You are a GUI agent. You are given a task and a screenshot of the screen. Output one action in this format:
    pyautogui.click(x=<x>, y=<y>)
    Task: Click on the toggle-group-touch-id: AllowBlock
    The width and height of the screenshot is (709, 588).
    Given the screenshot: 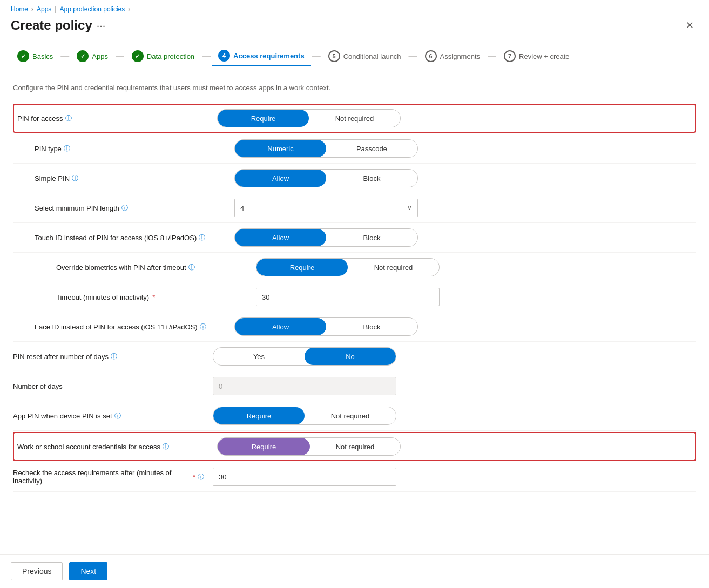 What is the action you would take?
    pyautogui.click(x=326, y=238)
    